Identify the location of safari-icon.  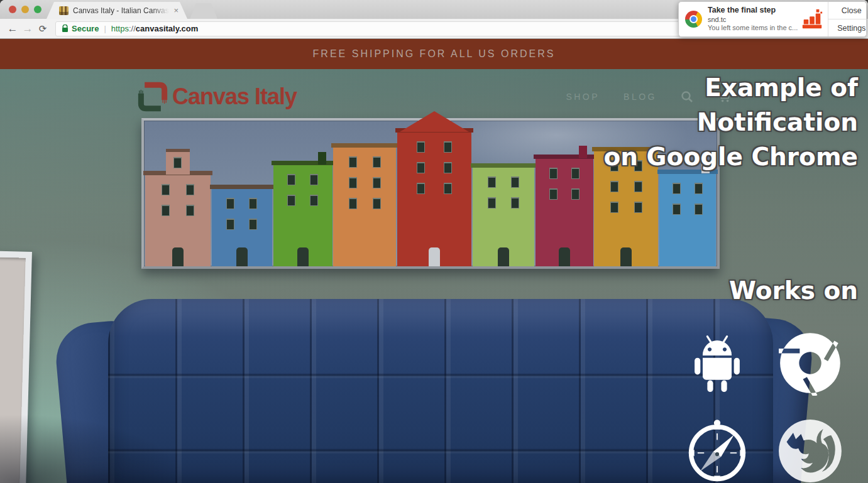
(717, 450).